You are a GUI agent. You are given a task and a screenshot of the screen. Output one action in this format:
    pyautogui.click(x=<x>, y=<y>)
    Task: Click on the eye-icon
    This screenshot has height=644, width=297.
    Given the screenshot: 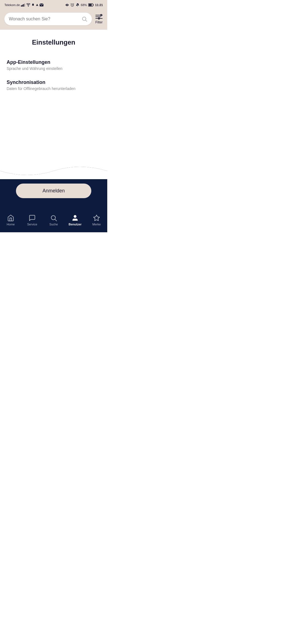 What is the action you would take?
    pyautogui.click(x=67, y=5)
    